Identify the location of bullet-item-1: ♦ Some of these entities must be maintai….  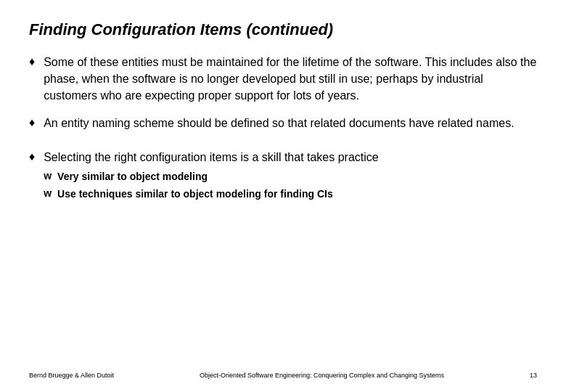
(283, 79).